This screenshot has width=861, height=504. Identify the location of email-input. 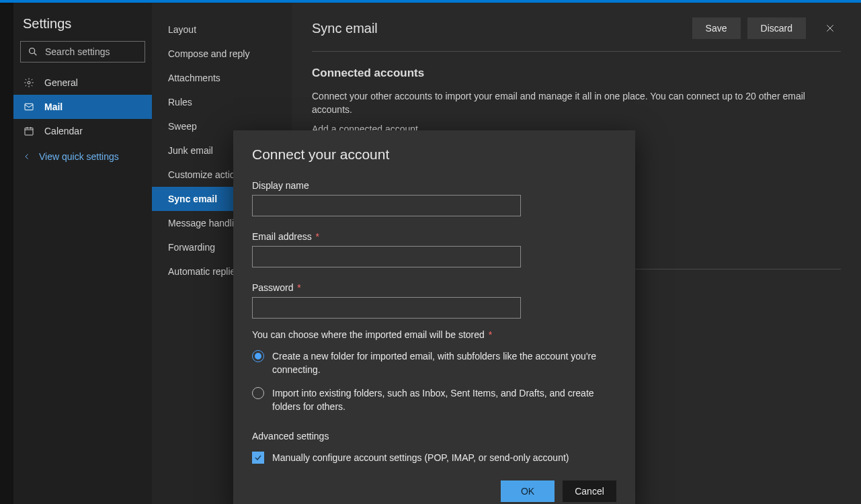
(386, 257).